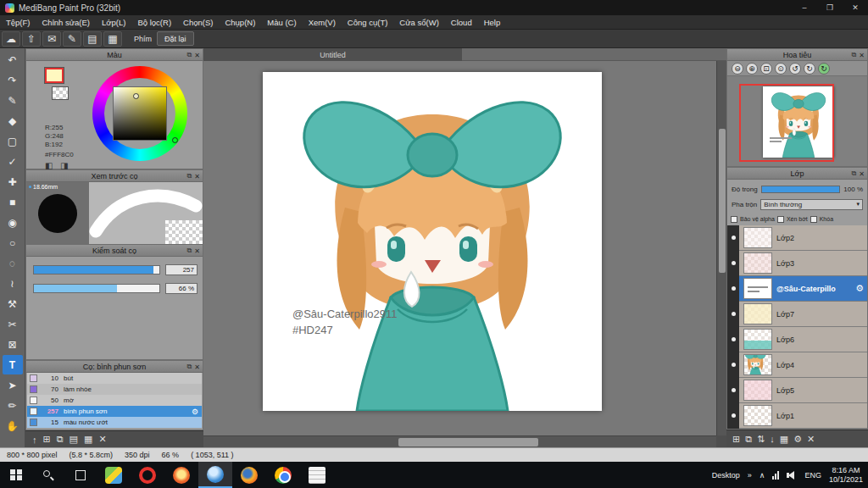  Describe the element at coordinates (154, 22) in the screenshot. I see `menu-filter: Bộ lọc(R)` at that location.